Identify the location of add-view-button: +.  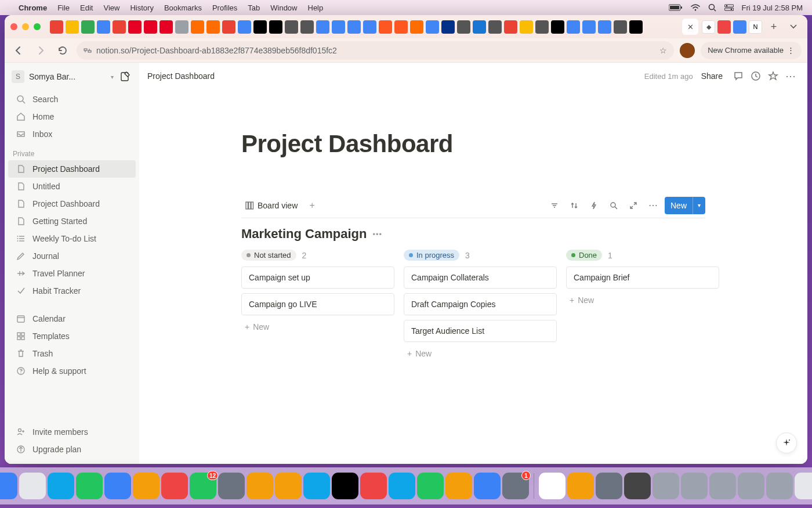
(312, 206).